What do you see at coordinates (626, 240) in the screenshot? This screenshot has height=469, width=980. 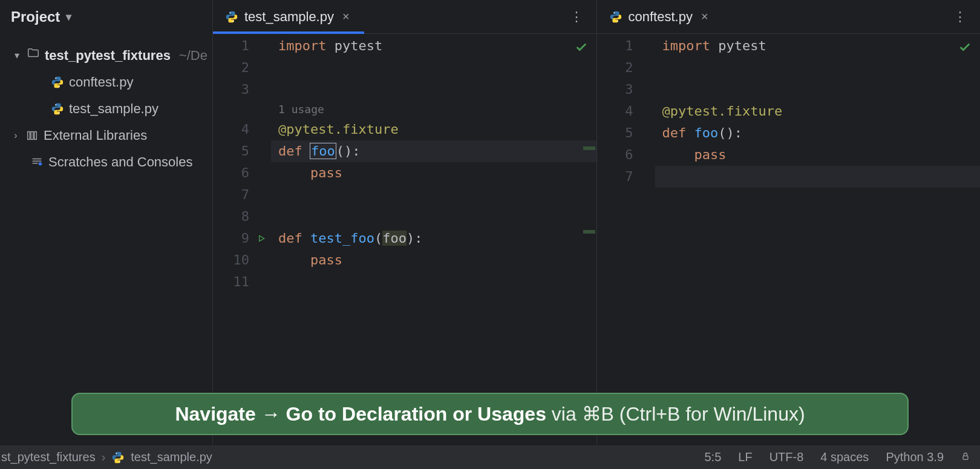 I see `gutter-right: 1 2 3 4 5 6 7` at bounding box center [626, 240].